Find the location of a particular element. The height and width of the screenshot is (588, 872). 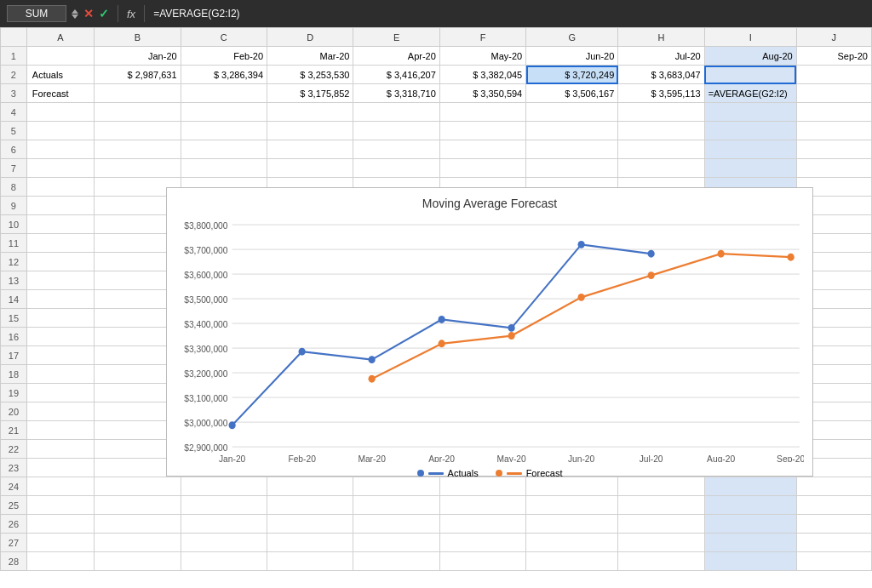

cell-i2 is located at coordinates (750, 75).